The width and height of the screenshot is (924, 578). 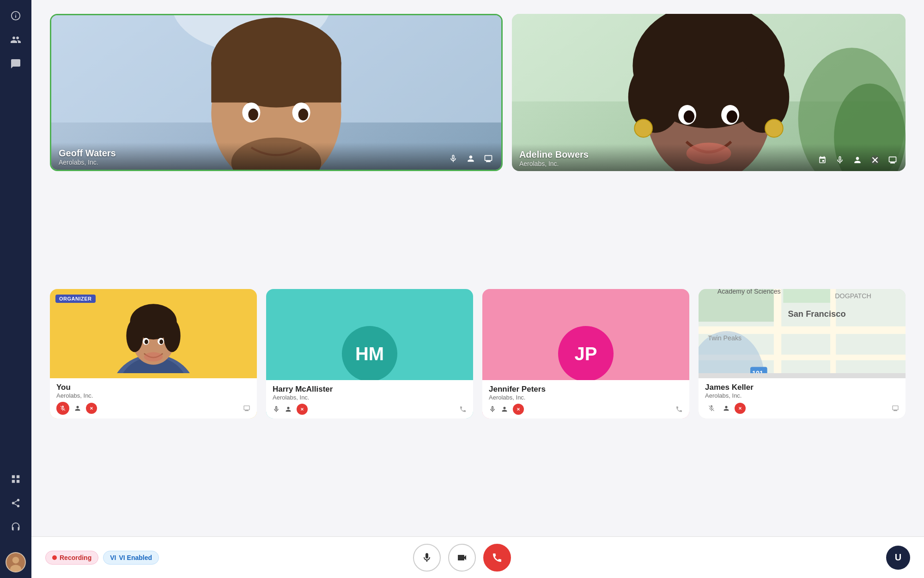 I want to click on recording-badge: Recording, so click(x=72, y=558).